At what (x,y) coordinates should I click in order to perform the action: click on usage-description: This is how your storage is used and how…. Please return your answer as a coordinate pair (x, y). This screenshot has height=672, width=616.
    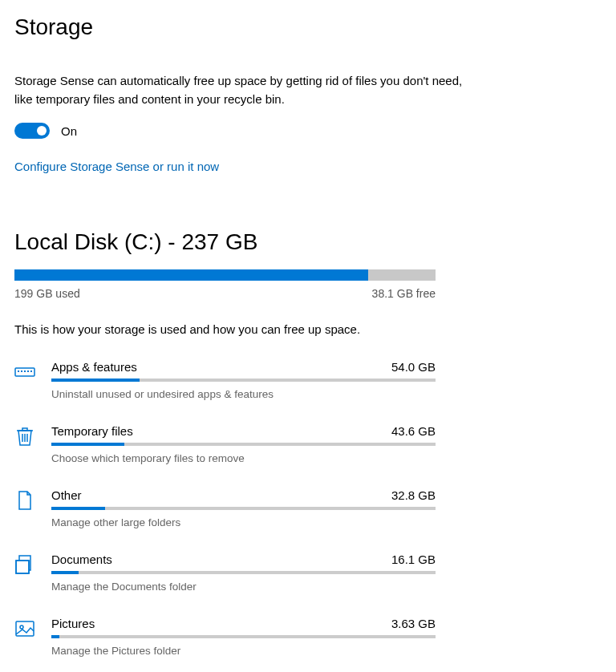
    Looking at the image, I should click on (308, 329).